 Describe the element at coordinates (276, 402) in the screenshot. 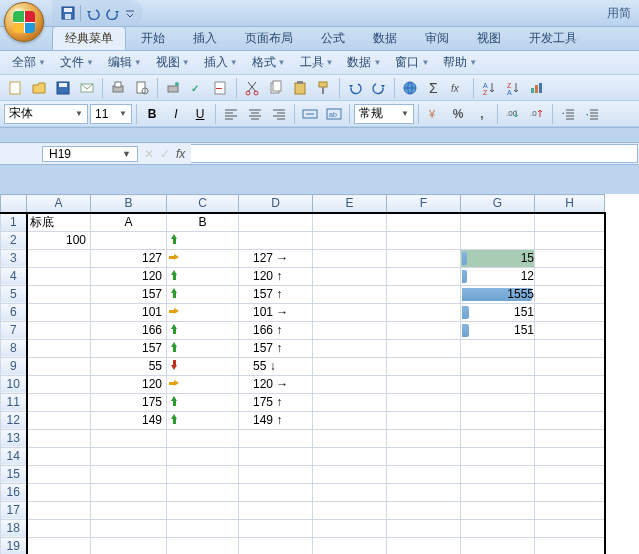

I see `cell: 175 ↑` at that location.